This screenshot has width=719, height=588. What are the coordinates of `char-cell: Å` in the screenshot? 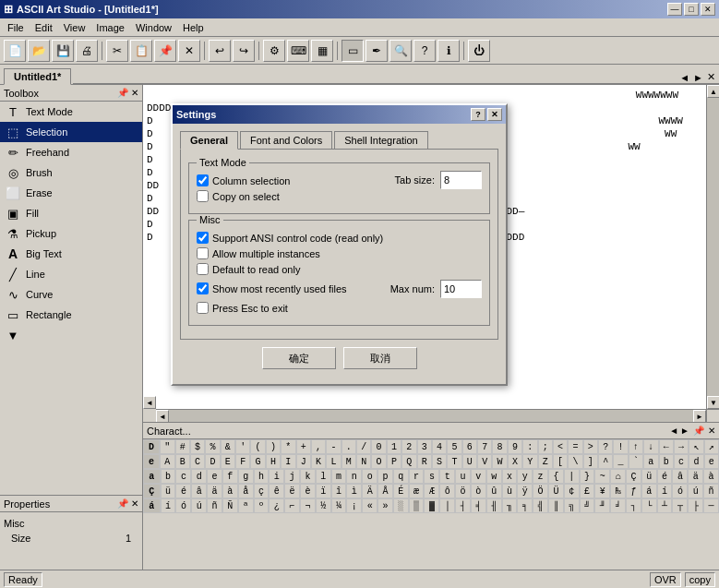 It's located at (386, 491).